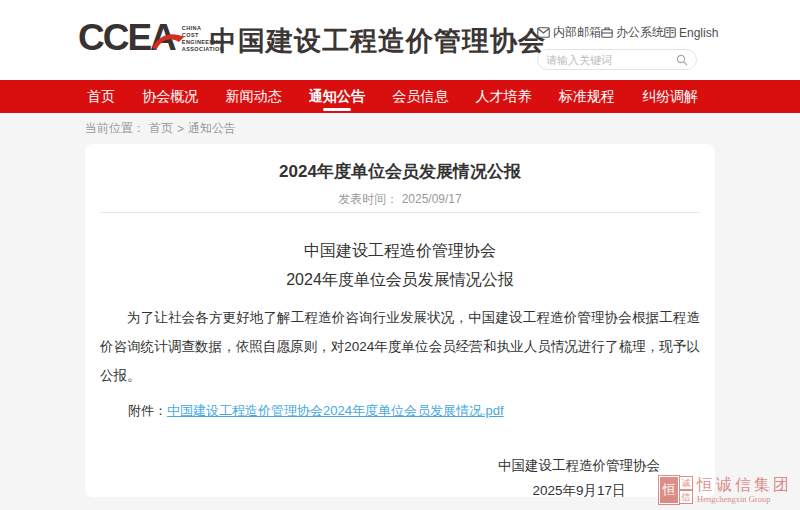 This screenshot has height=510, width=800. I want to click on site-logo: CCEA CHINA COST ENGINEERING ASSOCIATION, so click(152, 38).